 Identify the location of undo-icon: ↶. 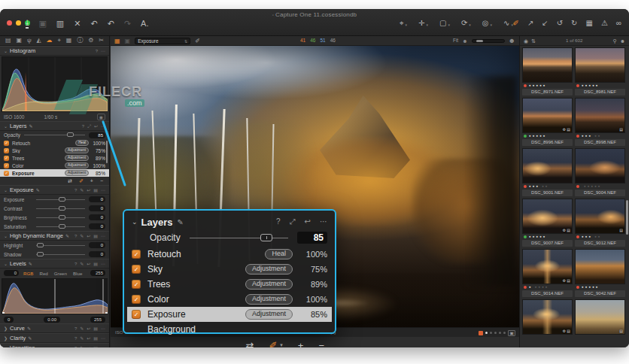
(93, 24).